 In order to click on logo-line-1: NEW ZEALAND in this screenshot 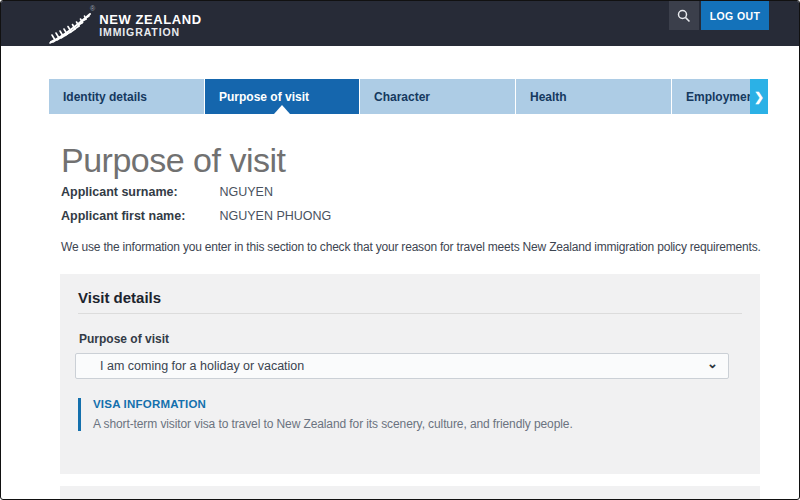, I will do `click(150, 20)`.